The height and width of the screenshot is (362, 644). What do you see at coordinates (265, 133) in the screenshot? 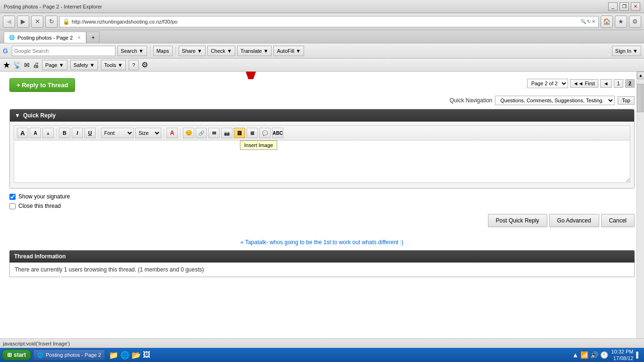
I see `quote-button: 💬` at bounding box center [265, 133].